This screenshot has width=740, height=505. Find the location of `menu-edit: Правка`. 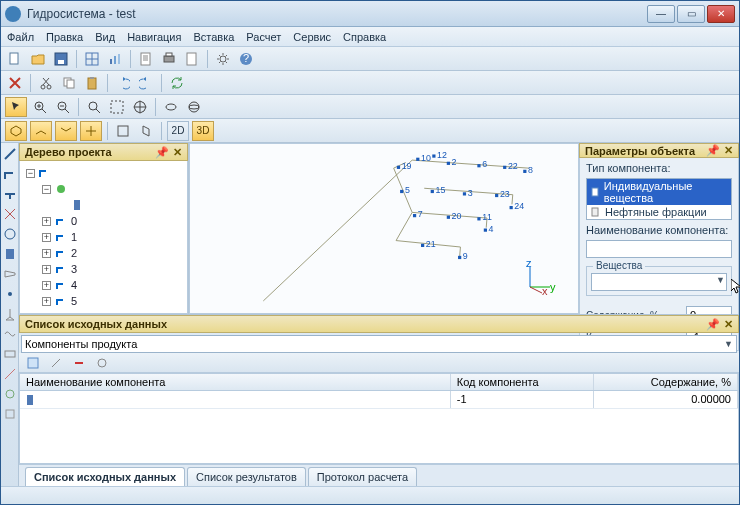

menu-edit: Правка is located at coordinates (64, 37).